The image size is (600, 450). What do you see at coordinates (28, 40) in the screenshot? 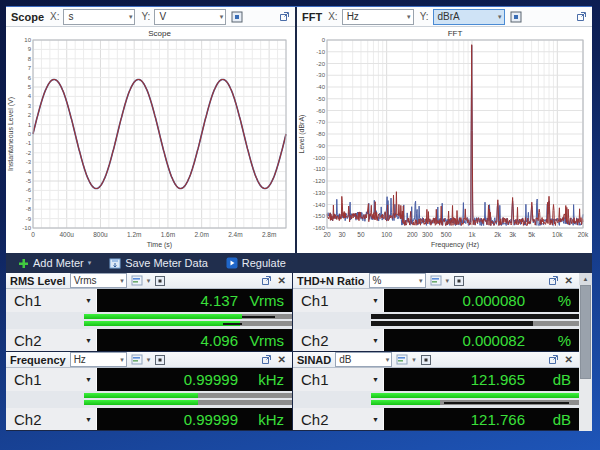
I see `svg-text: 10` at bounding box center [28, 40].